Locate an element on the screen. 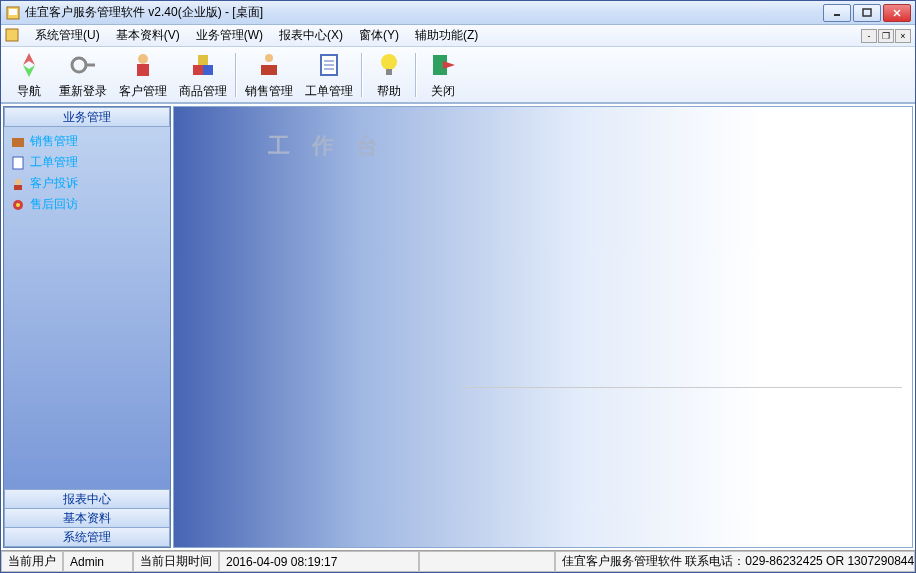 The height and width of the screenshot is (573, 916). menu-app-icon is located at coordinates (13, 36).